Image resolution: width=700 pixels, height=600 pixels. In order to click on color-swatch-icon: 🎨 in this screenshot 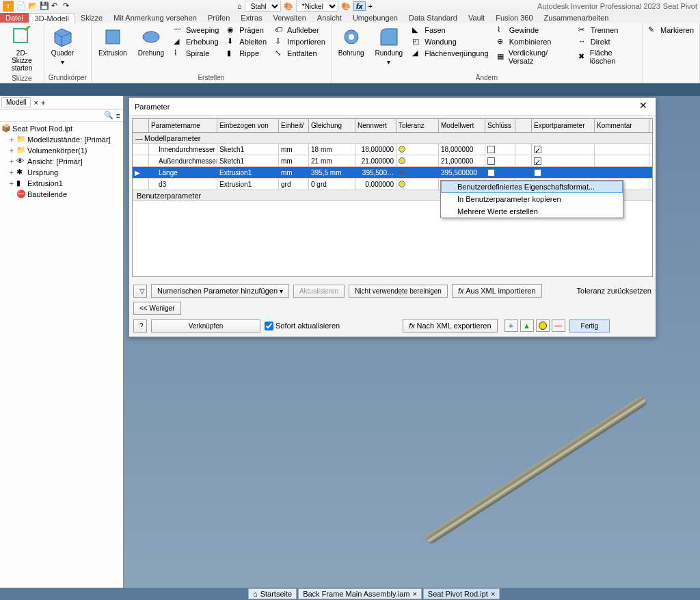, I will do `click(288, 7)`.